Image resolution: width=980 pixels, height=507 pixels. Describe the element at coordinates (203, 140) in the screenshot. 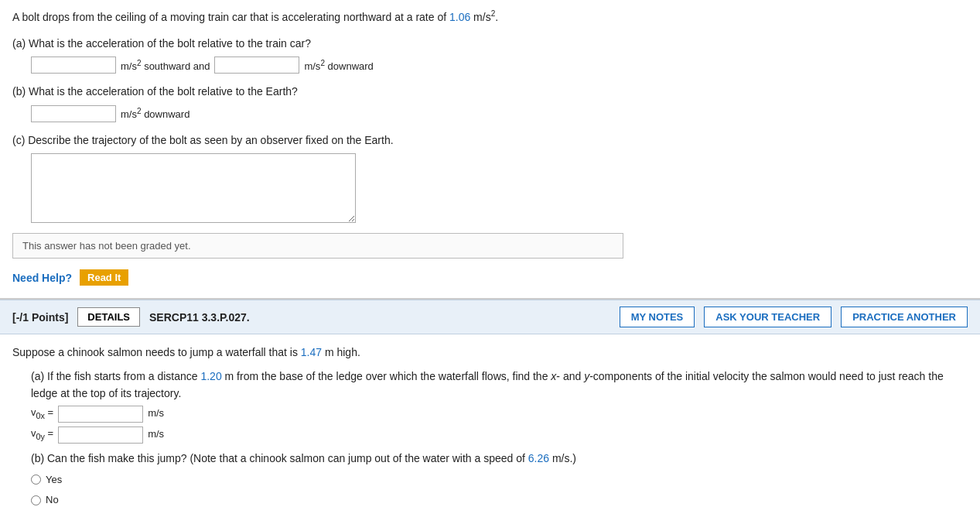

I see `part-c-text: (c) Describe the trajectory of the bolt …` at that location.